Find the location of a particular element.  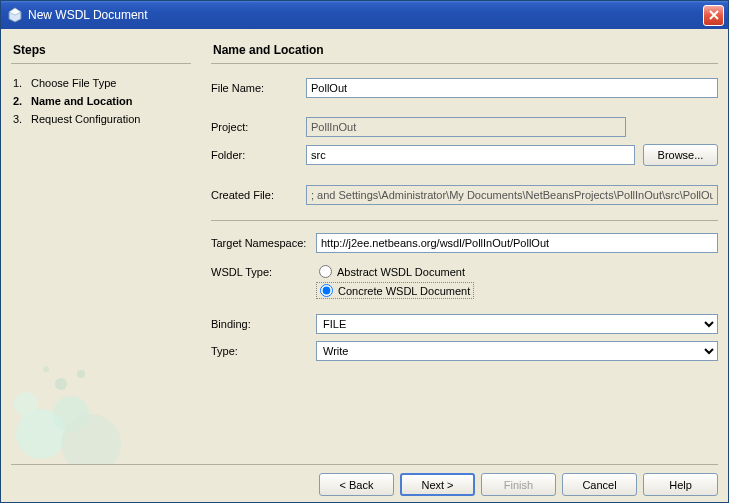

step-item-current: 2.Name and Location is located at coordinates (101, 101).